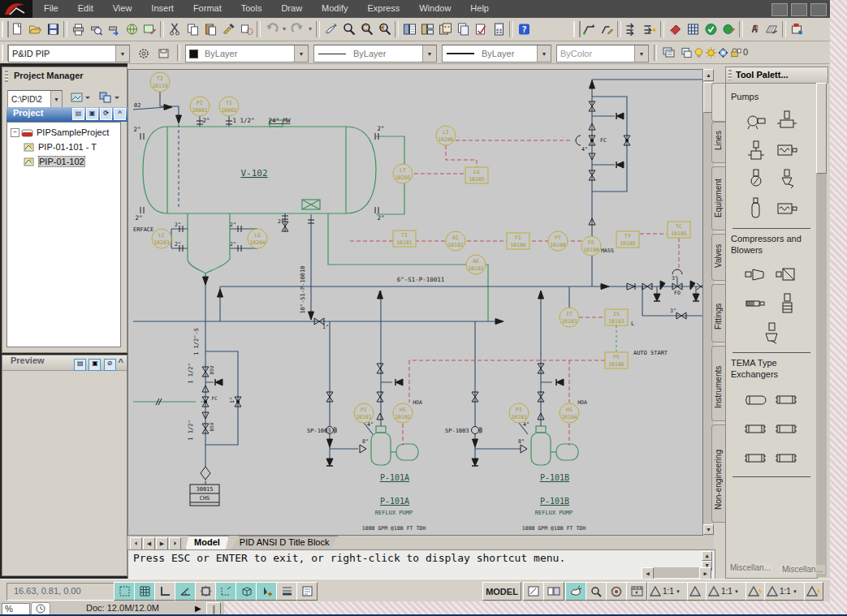 The image size is (847, 616). What do you see at coordinates (78, 114) in the screenshot?
I see `new-drawing-icon: ▤` at bounding box center [78, 114].